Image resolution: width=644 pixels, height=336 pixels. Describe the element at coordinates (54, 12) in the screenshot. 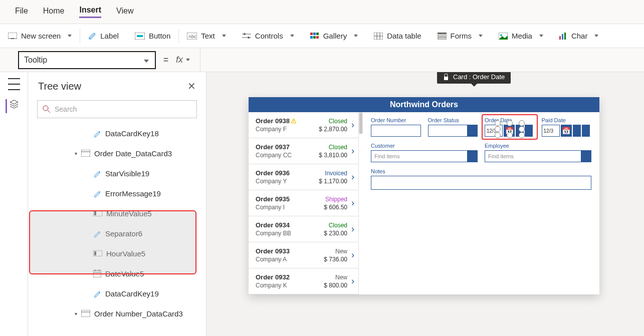

I see `menu-home: Home` at that location.